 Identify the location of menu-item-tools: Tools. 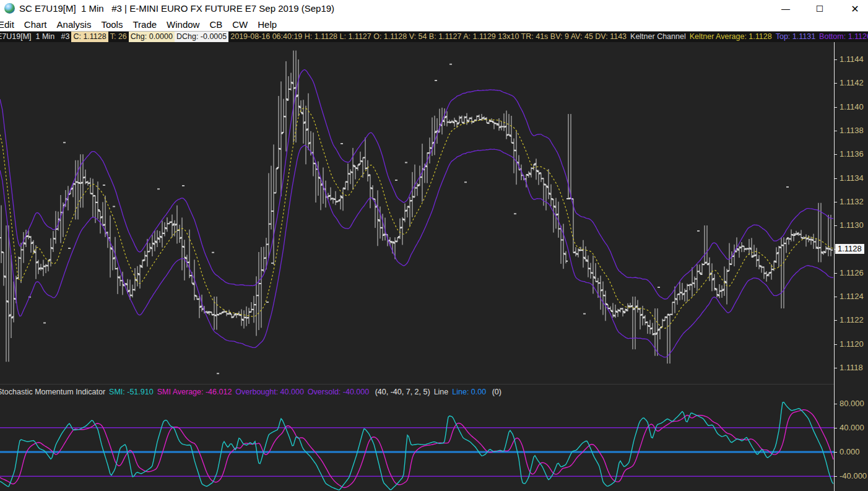
(111, 25).